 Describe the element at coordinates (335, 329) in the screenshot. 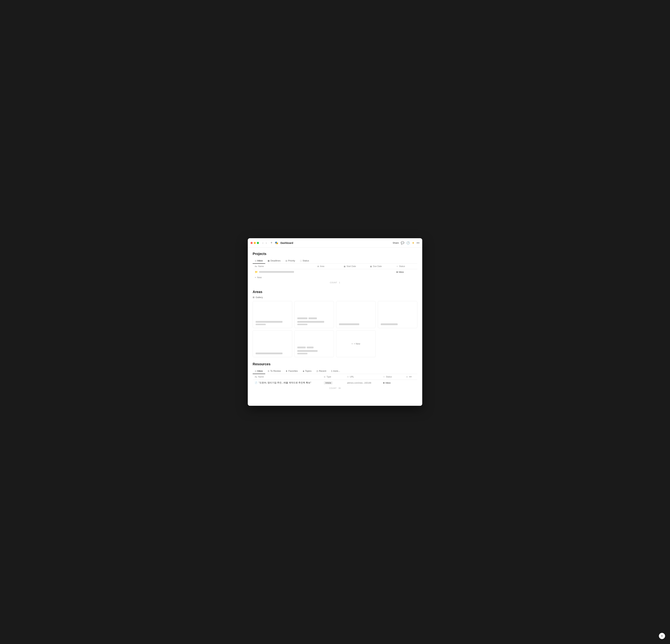

I see `gallery-grid: + + New` at that location.